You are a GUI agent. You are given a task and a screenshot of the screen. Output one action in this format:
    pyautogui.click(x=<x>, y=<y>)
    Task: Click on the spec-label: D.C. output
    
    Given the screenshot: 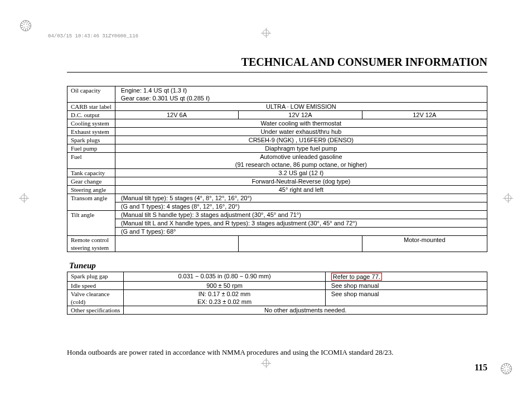 What is the action you would take?
    pyautogui.click(x=91, y=115)
    